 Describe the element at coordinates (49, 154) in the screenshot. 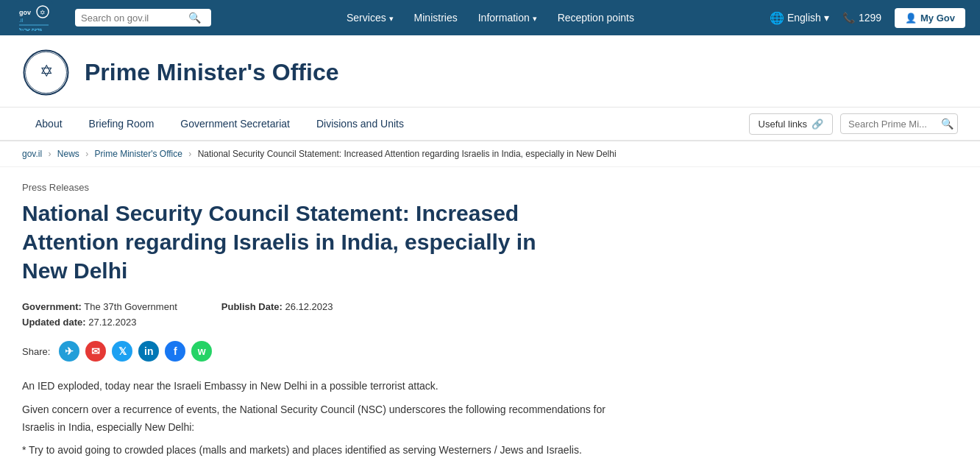

I see `breadcrumb-sep-1: ›` at that location.